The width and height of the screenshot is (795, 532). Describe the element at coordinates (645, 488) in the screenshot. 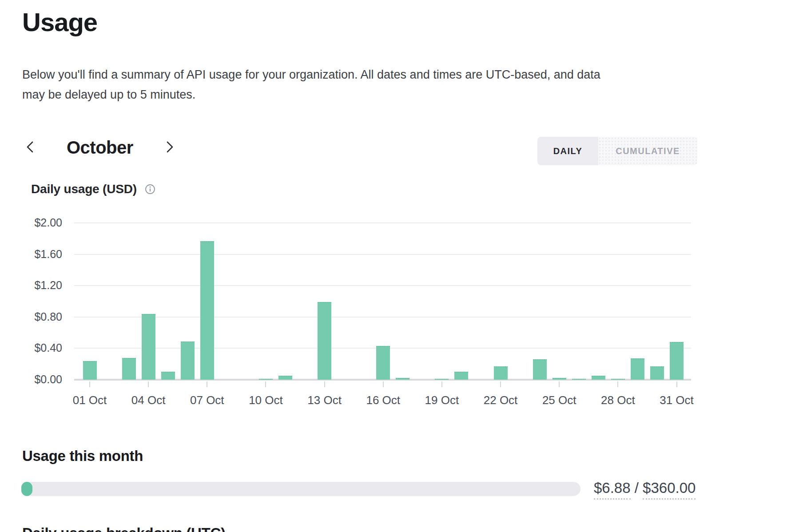

I see `usage-amounts: $6.88 / $360.00` at that location.